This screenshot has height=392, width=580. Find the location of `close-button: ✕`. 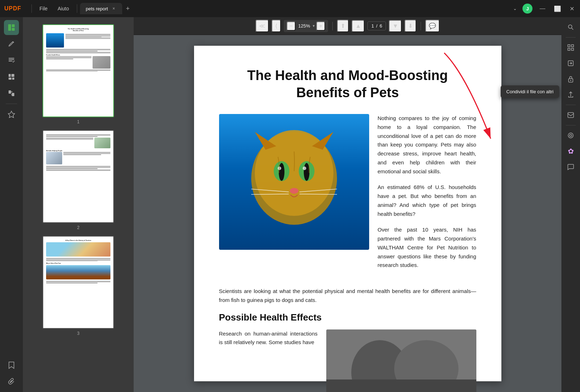

close-button: ✕ is located at coordinates (572, 9).